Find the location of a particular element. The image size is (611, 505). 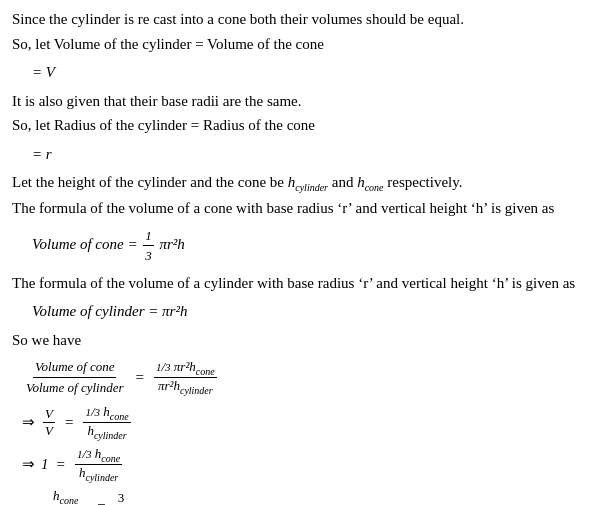

step-fraction: Volume of cone Volume of cylinder = 1/3 … is located at coordinates (310, 378).